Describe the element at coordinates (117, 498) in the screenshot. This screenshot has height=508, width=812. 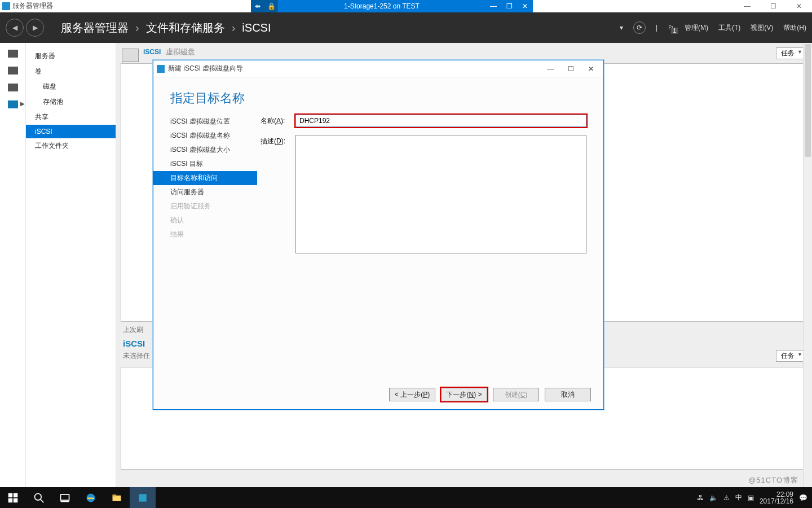
I see `explorer-icon` at that location.